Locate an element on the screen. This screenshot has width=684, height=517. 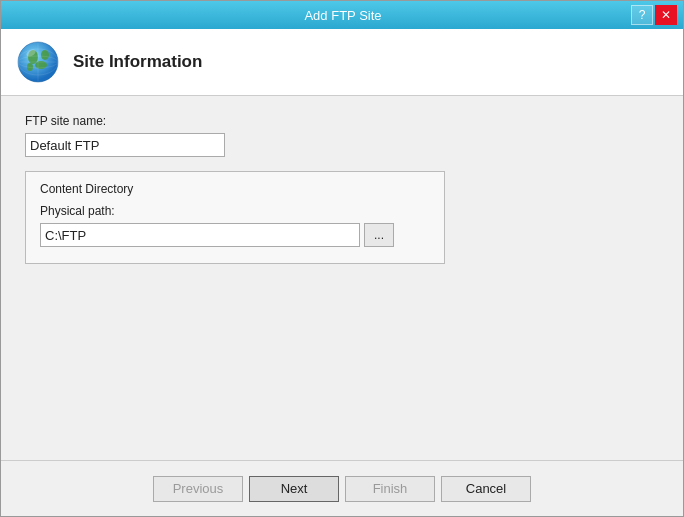
title-bar: Add FTP Site ? ✕ is located at coordinates (342, 15).